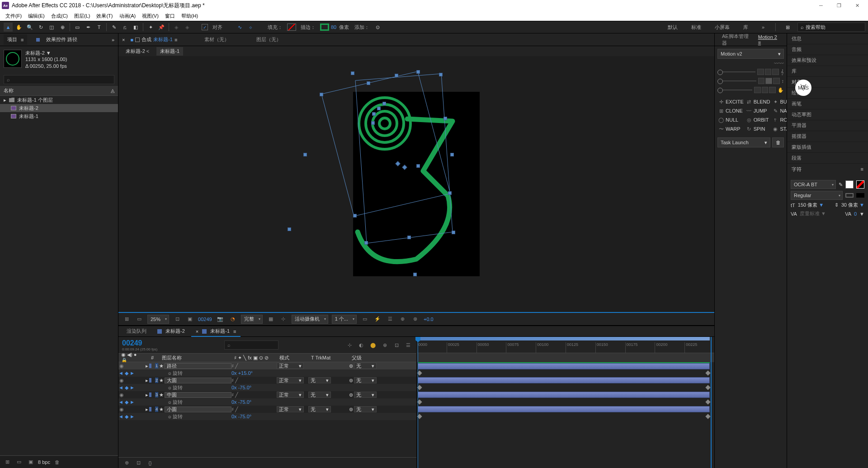  I want to click on panel-close-icon: », so click(113, 40).